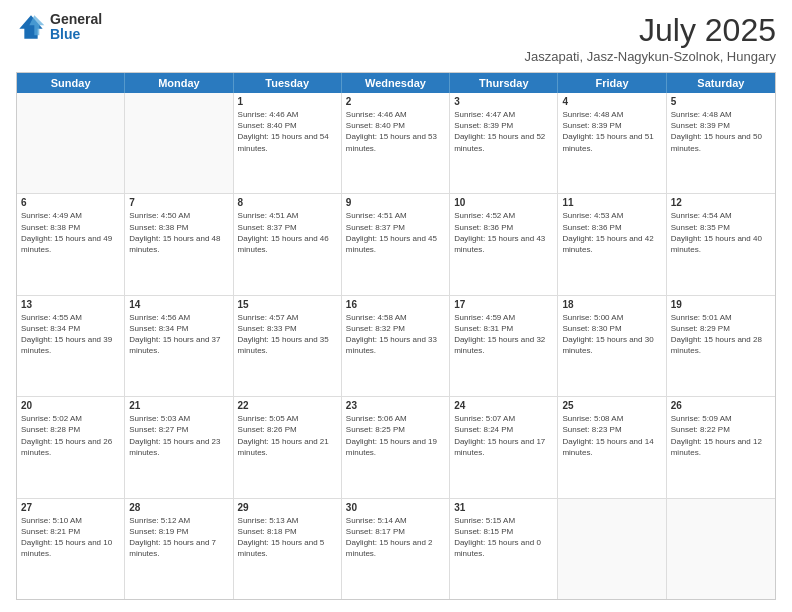  What do you see at coordinates (396, 334) in the screenshot?
I see `day-info: Sunrise: 4:58 AMSunset: 8:32 PMDaylight:…` at bounding box center [396, 334].